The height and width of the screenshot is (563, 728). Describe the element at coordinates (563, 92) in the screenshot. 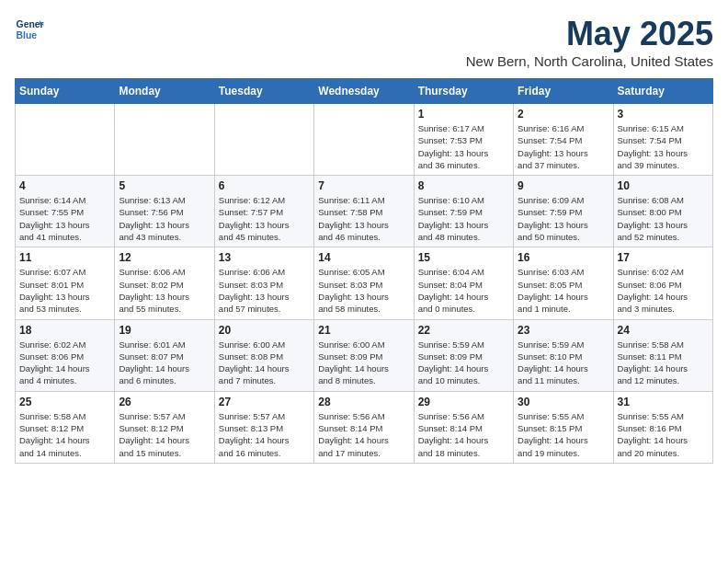

I see `weekday-header-friday: Friday` at that location.